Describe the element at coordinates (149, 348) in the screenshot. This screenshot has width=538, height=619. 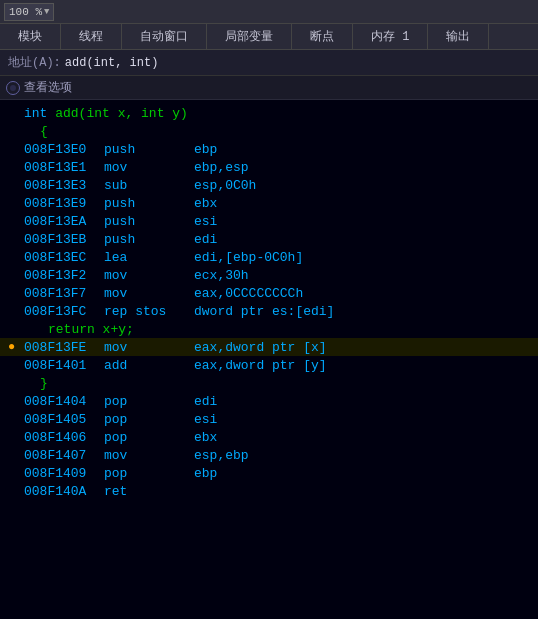
I see `mnemonic-008F13FE: mov` at that location.